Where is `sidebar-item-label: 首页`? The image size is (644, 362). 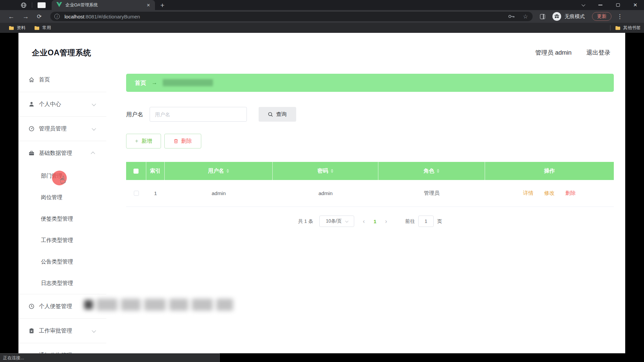
sidebar-item-label: 首页 is located at coordinates (67, 80).